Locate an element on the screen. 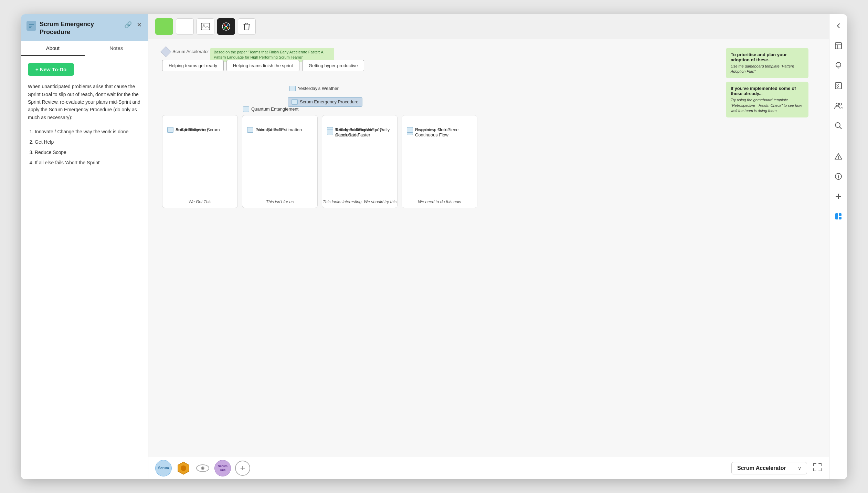 The image size is (868, 493). sidebar-description: When unanticipated problems arise that c… is located at coordinates (85, 102).